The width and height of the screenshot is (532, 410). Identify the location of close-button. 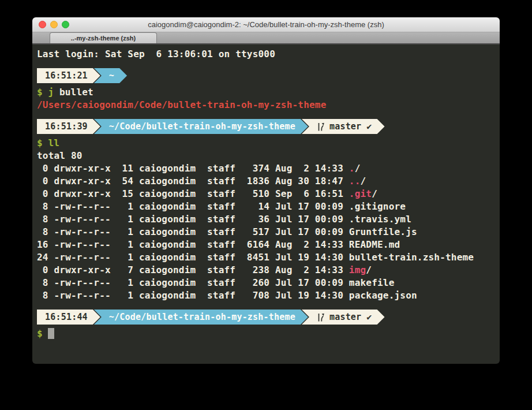
(43, 24).